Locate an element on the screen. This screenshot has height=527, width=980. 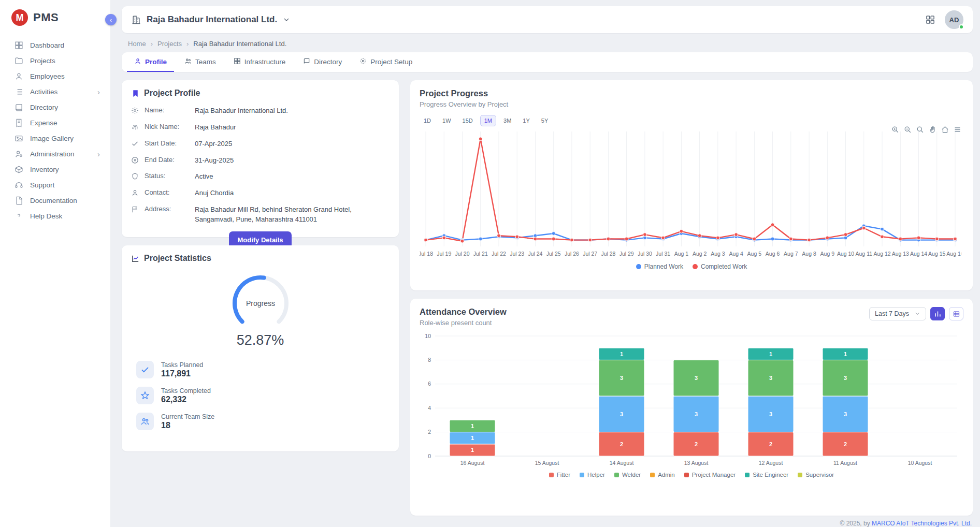
svg-text: 13 August is located at coordinates (696, 463).